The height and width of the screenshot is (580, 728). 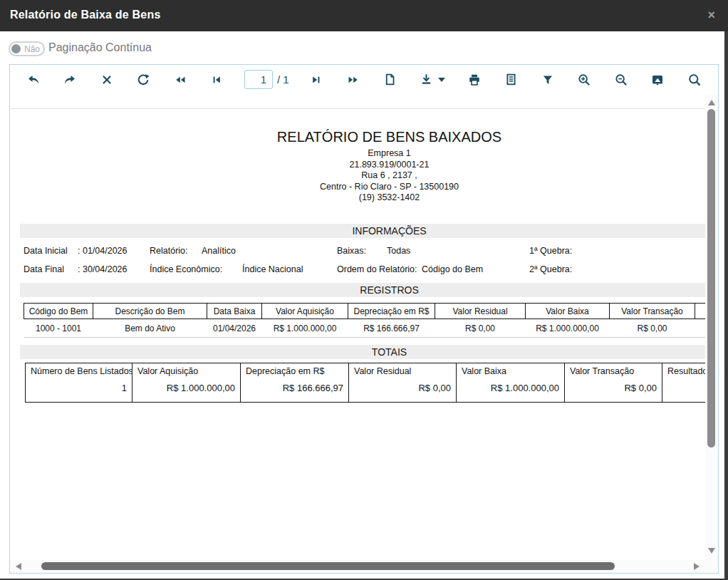 What do you see at coordinates (353, 80) in the screenshot?
I see `fast-forward-icon` at bounding box center [353, 80].